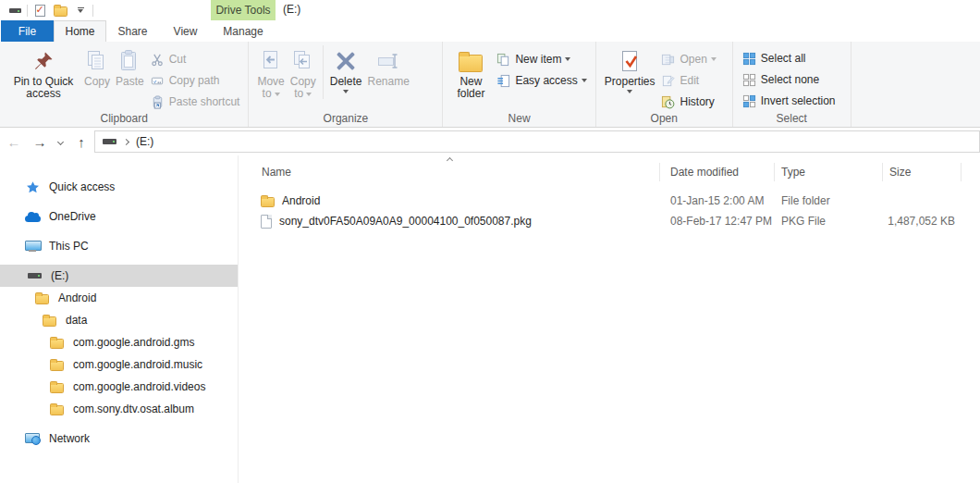 Image resolution: width=980 pixels, height=483 pixels. Describe the element at coordinates (449, 172) in the screenshot. I see `column-header-name: Name` at that location.